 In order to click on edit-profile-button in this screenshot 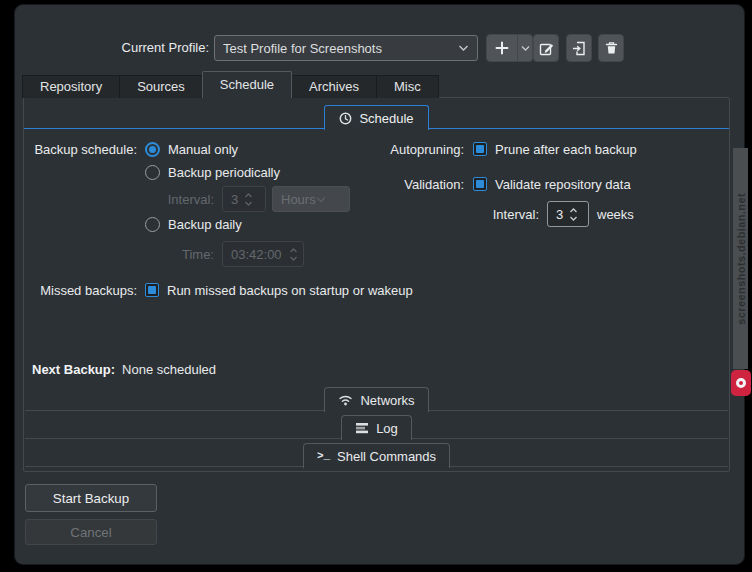, I will do `click(546, 48)`.